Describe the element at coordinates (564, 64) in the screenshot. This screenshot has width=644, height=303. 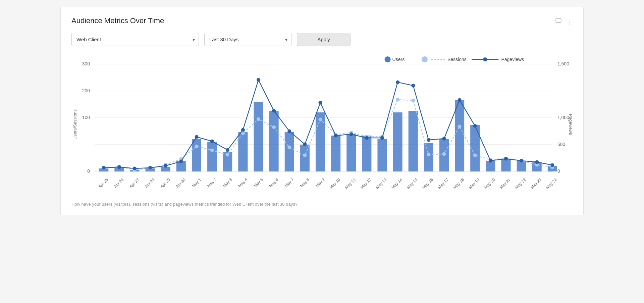
I see `svg-text: 1,500` at that location.